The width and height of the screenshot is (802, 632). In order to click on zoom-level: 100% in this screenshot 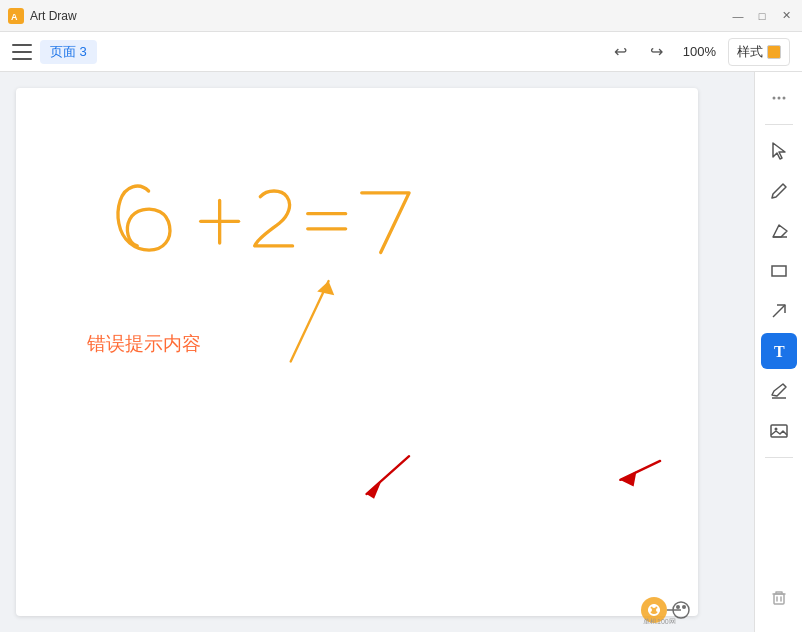, I will do `click(700, 52)`.